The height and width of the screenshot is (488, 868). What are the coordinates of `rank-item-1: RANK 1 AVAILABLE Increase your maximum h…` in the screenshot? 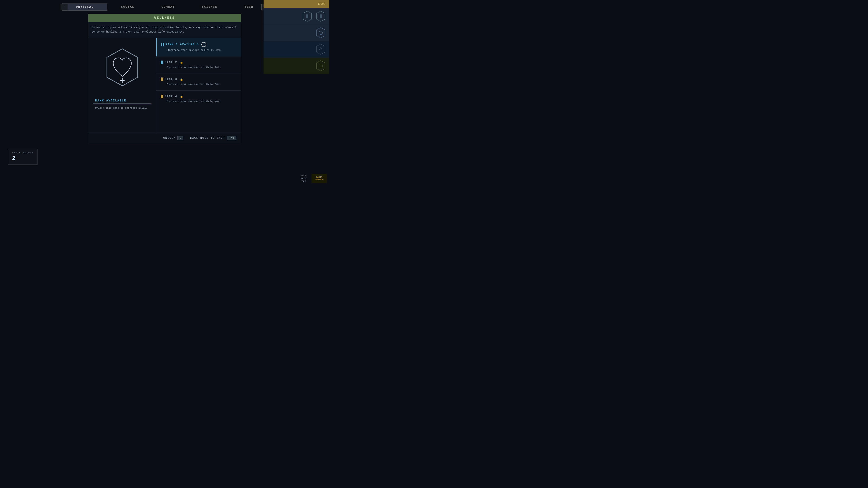 It's located at (198, 47).